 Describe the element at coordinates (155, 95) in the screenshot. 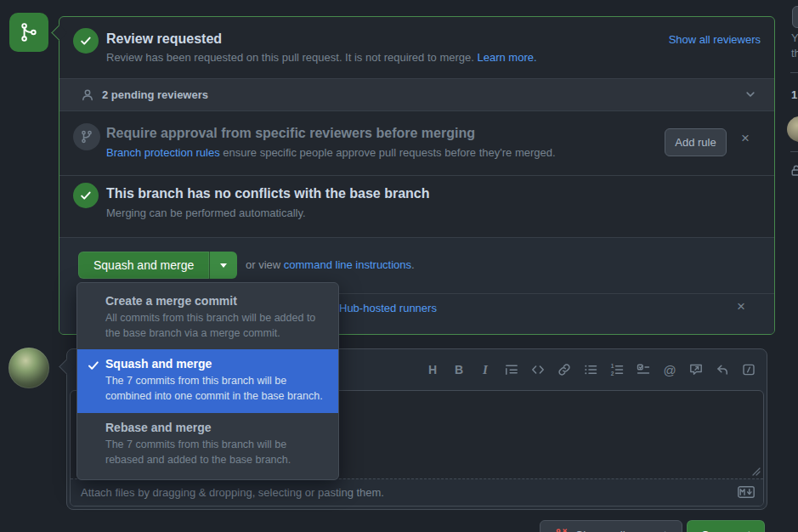

I see `pending-reviewers-label: 2 pending reviewers` at that location.